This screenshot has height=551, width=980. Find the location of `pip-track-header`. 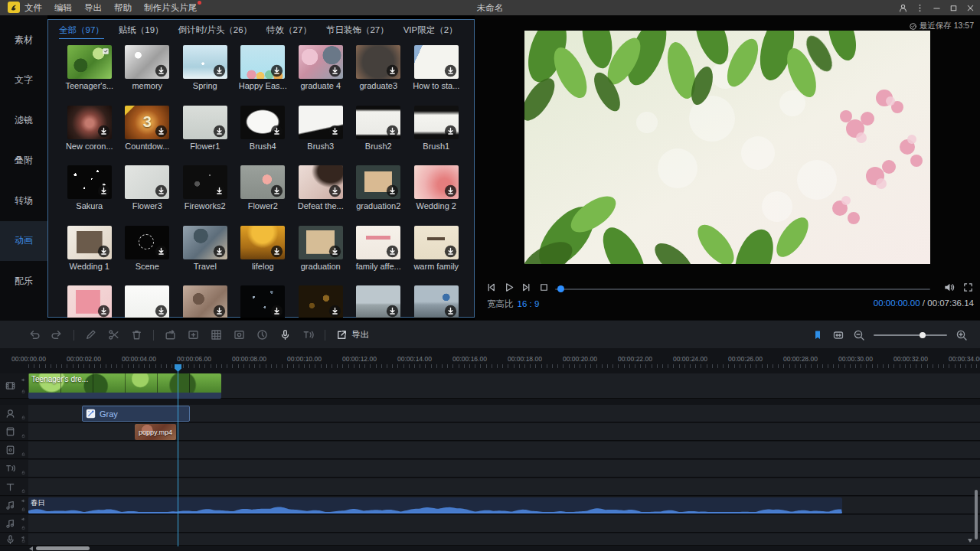

pip-track-header is located at coordinates (14, 413).